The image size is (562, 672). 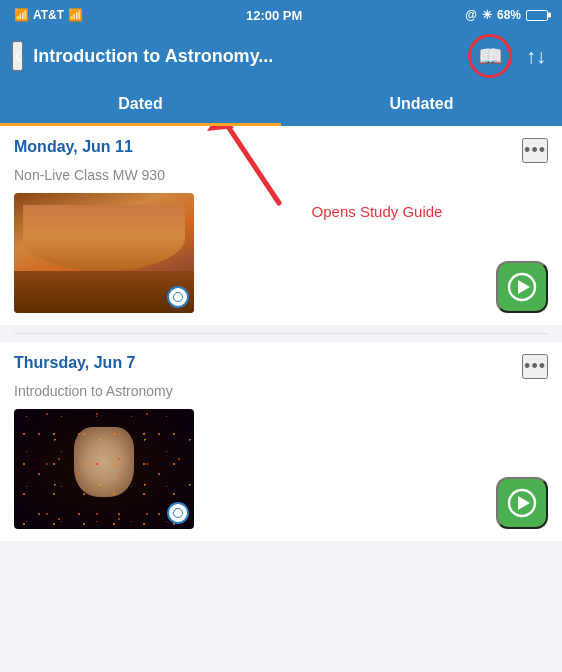 I want to click on study-guide-circle: 📖, so click(x=490, y=56).